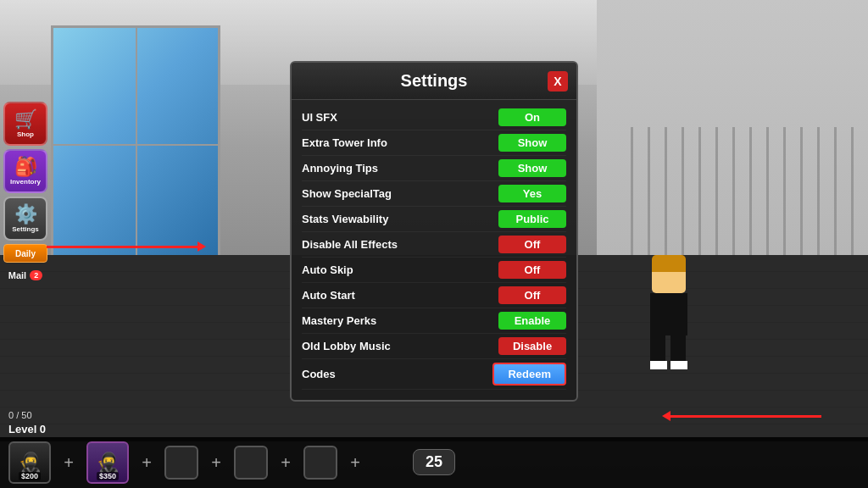 The image size is (868, 488). I want to click on setting-row-annoying_tips: Annoying TipsShow, so click(434, 169).